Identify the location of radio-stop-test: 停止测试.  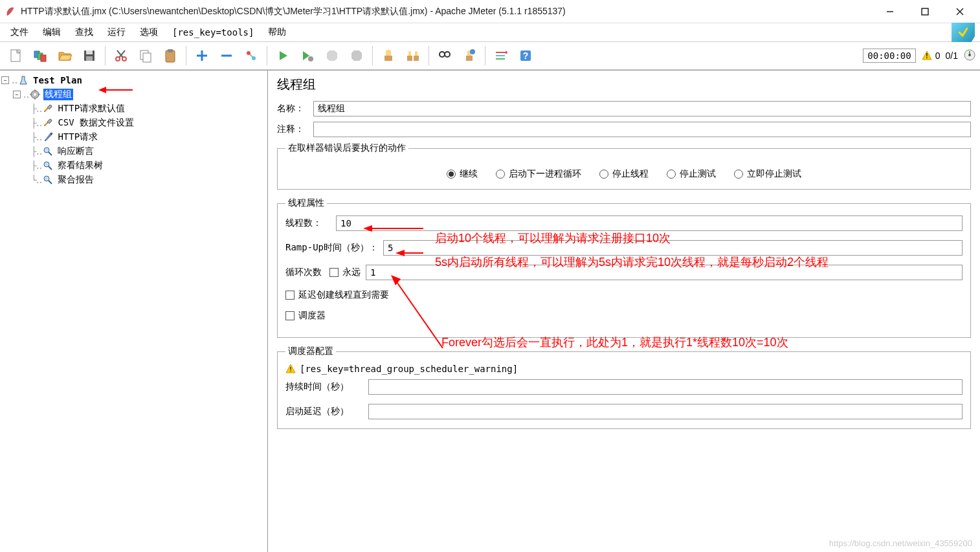
(691, 174).